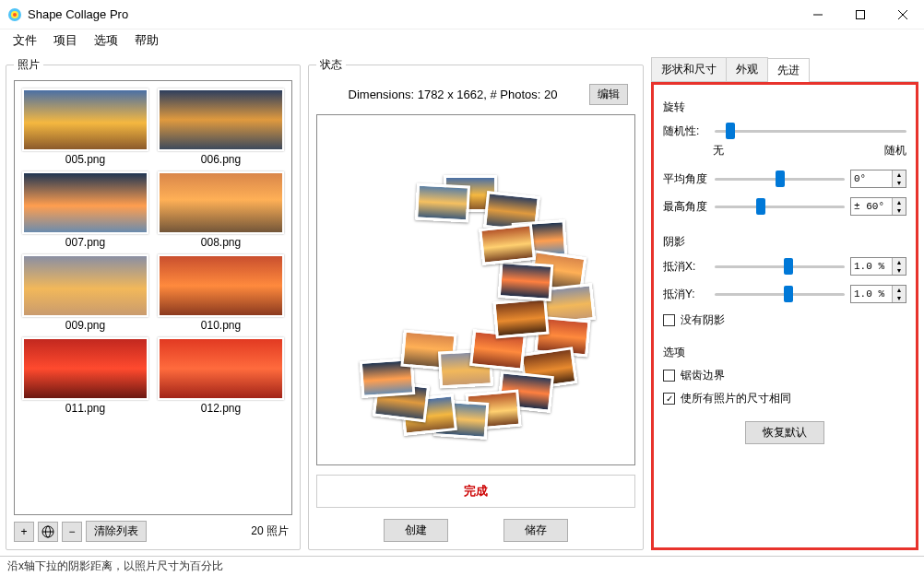  I want to click on thumbnail-item: 007.png, so click(85, 210).